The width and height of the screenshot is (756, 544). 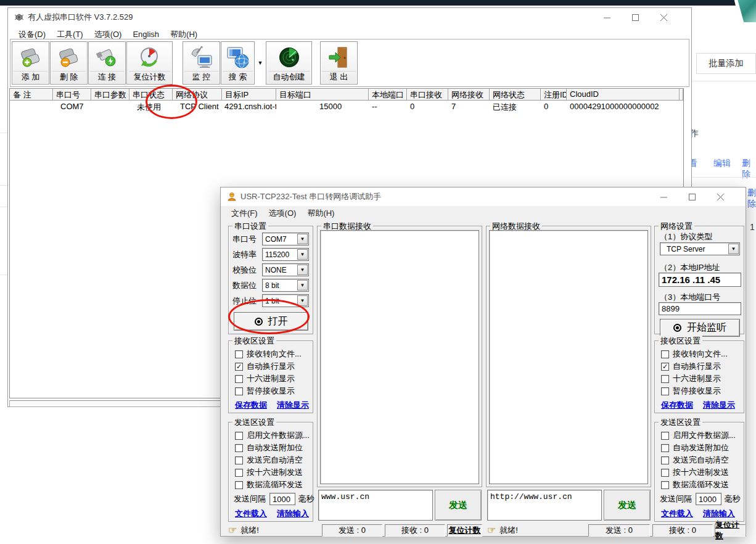 I want to click on delete-link-partial: 删除, so click(x=752, y=199).